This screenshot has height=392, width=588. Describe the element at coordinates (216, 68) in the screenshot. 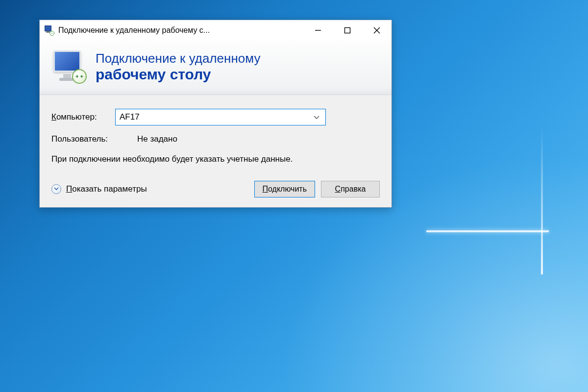

I see `banner: Подключение к удаленному рабочему столу` at that location.